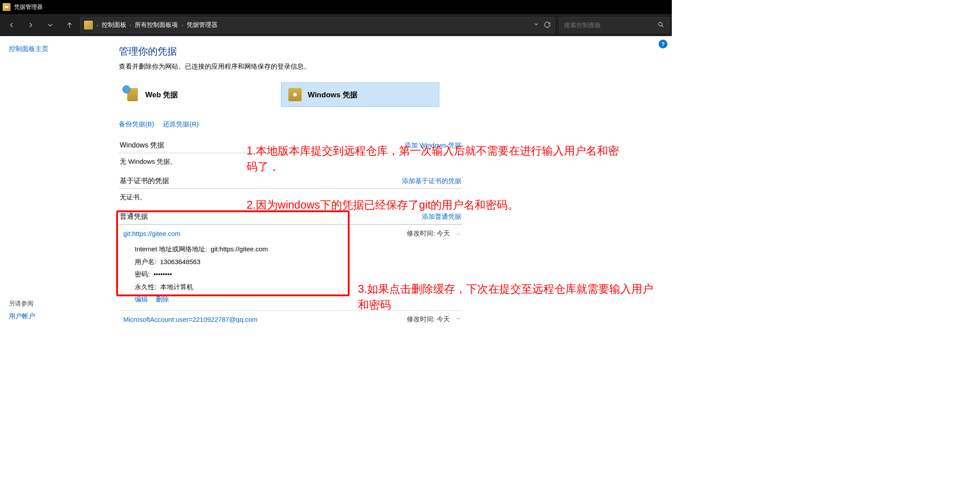 This screenshot has width=980, height=504. Describe the element at coordinates (614, 25) in the screenshot. I see `search-box` at that location.